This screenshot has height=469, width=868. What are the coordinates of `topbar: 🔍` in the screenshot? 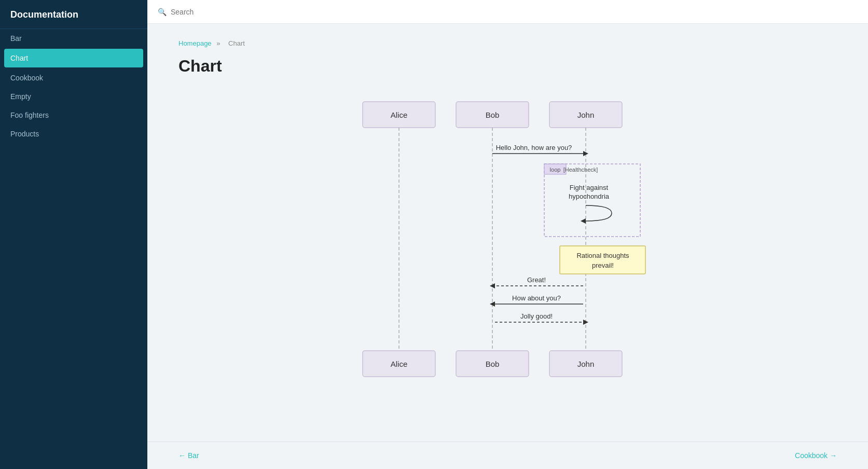 It's located at (507, 12).